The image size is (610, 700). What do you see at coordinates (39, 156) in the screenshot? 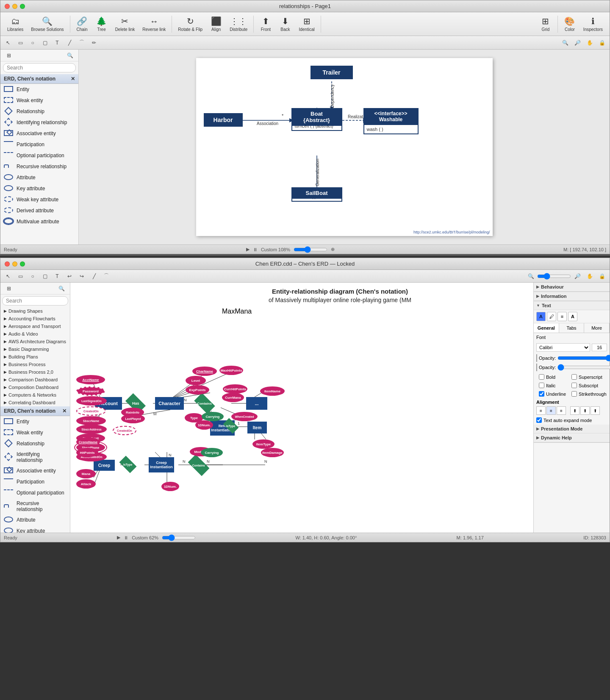
I see `sidebar-item-optional: Optional participation` at bounding box center [39, 156].